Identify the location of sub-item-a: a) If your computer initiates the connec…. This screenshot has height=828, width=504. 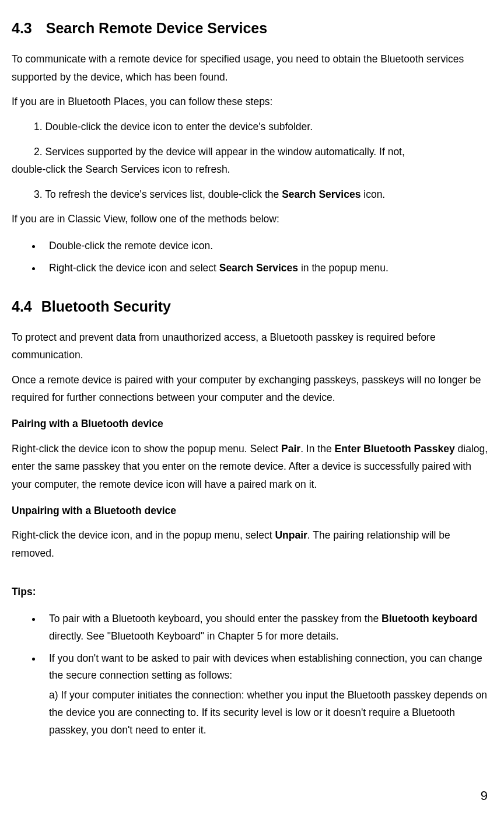
(271, 713).